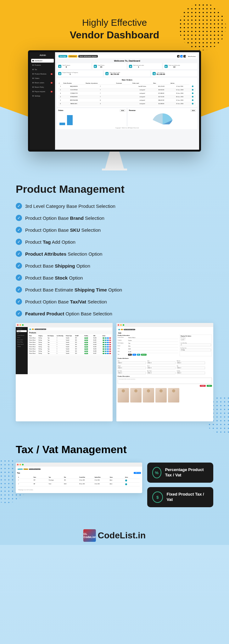 The image size is (229, 644). Describe the element at coordinates (42, 87) in the screenshot. I see `sidebar-item: Return Policy` at that location.